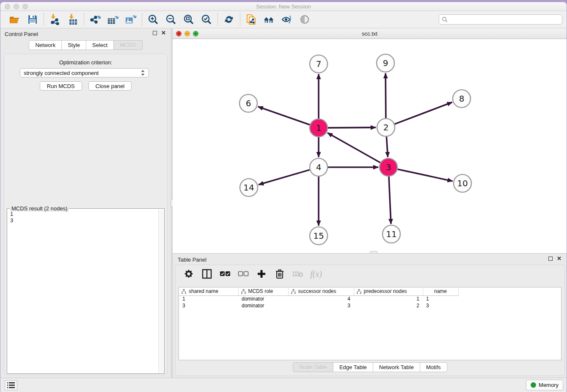 The width and height of the screenshot is (567, 392). What do you see at coordinates (33, 19) in the screenshot?
I see `save-session-icon` at bounding box center [33, 19].